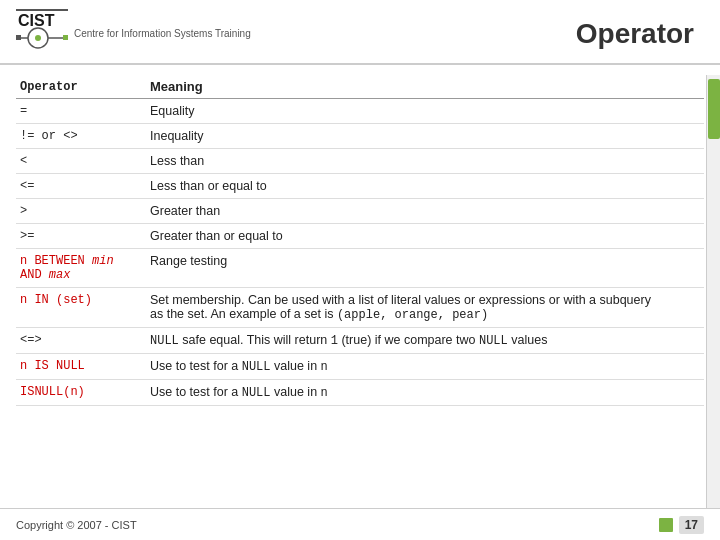  I want to click on meaning-cell: Greater than, so click(425, 212).